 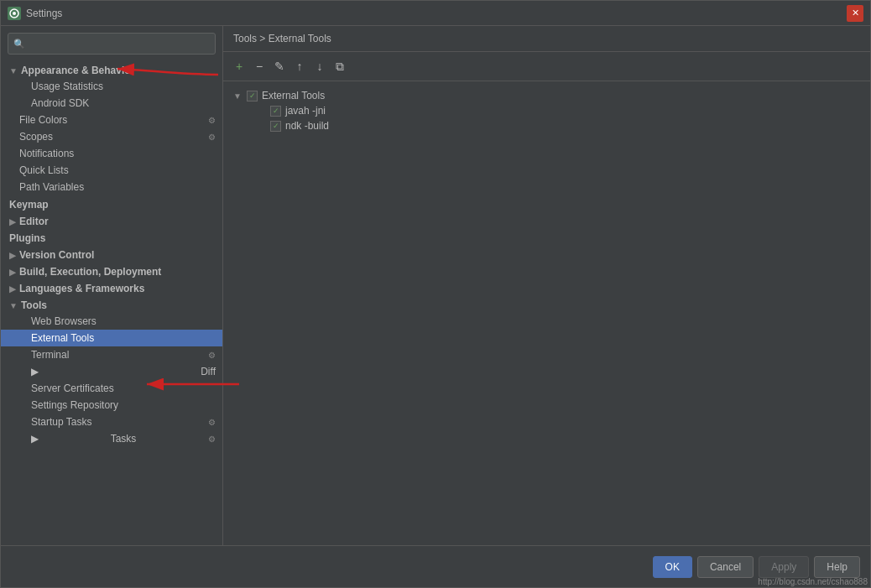 What do you see at coordinates (436, 566) in the screenshot?
I see `bottom-bar: OK Cancel Apply Help` at bounding box center [436, 566].